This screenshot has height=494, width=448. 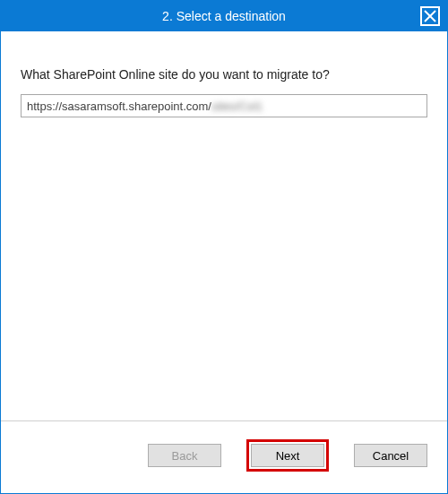 I want to click on close-icon, so click(x=430, y=16).